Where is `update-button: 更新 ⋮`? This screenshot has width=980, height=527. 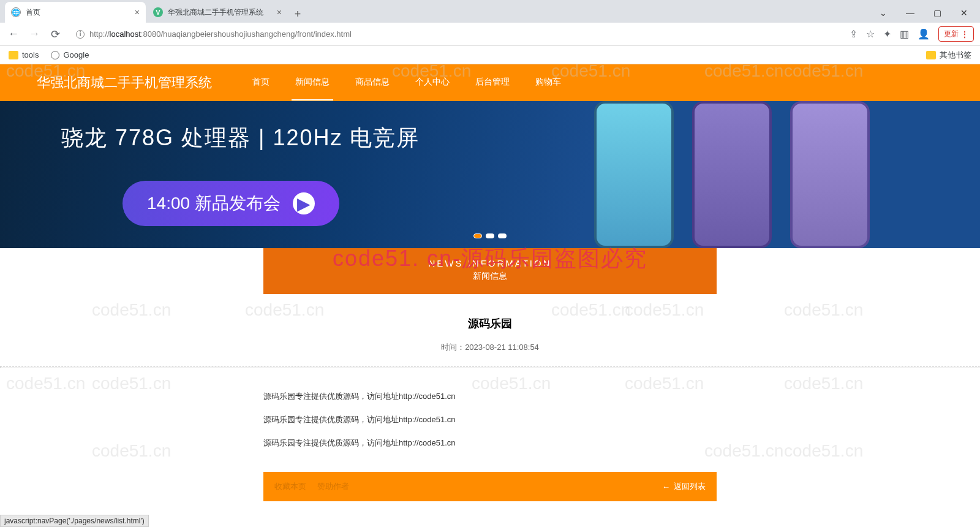
update-button: 更新 ⋮ is located at coordinates (956, 34).